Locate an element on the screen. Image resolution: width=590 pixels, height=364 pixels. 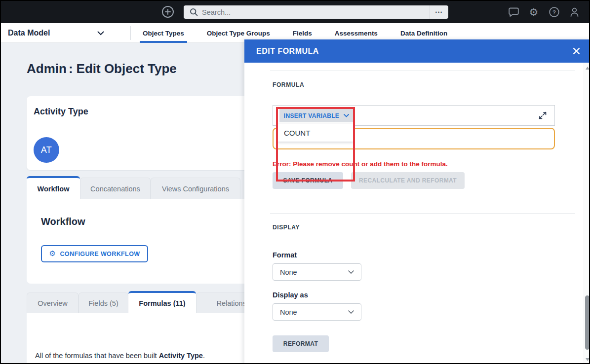
object-type-avatar: AT is located at coordinates (46, 150).